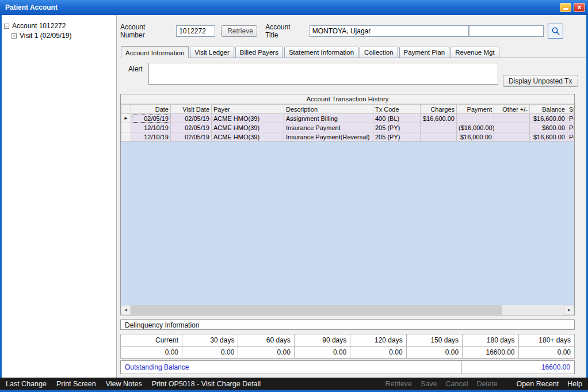 The width and height of the screenshot is (588, 392). What do you see at coordinates (7, 26) in the screenshot?
I see `collapse-expander-icon: -` at bounding box center [7, 26].